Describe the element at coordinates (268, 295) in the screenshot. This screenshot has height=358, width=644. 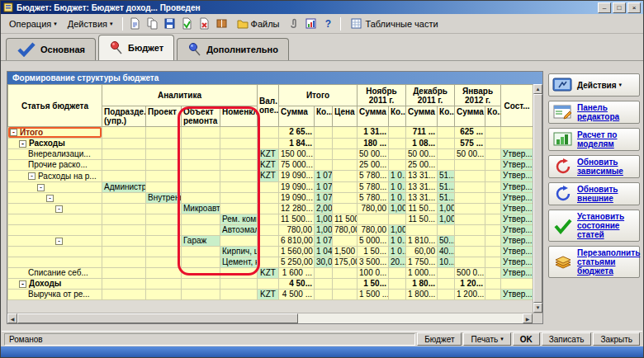
I see `cell-val: KZT` at that location.